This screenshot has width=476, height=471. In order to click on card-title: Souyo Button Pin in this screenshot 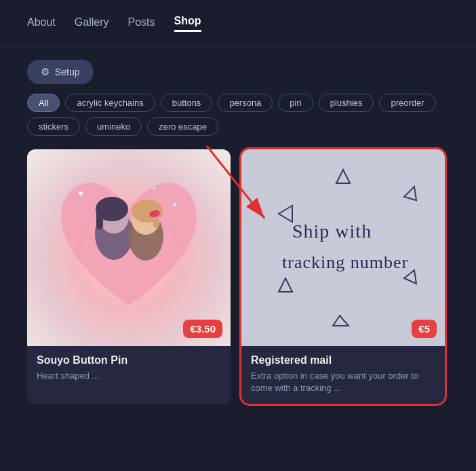, I will do `click(129, 360)`.